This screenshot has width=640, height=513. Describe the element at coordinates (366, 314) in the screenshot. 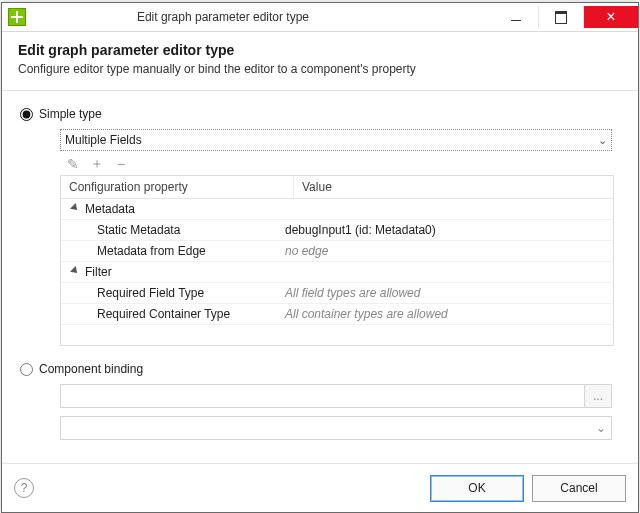

I see `prop-value: All container types are allowed` at that location.